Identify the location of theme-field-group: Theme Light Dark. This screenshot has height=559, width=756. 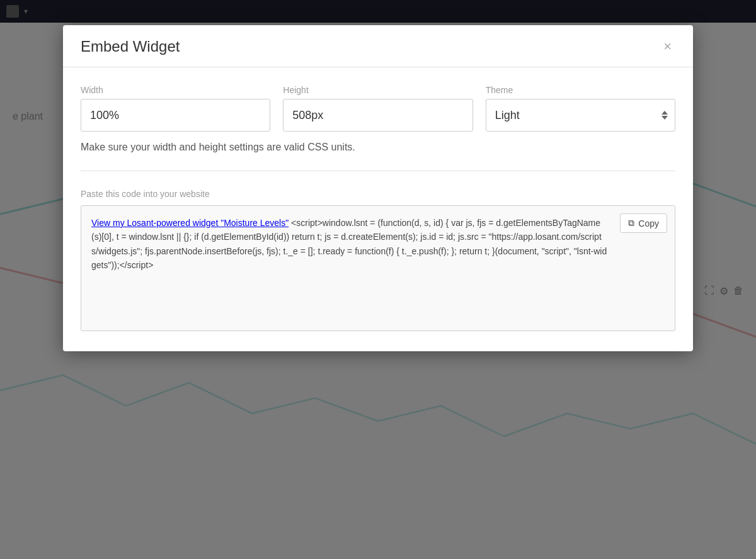
(581, 108).